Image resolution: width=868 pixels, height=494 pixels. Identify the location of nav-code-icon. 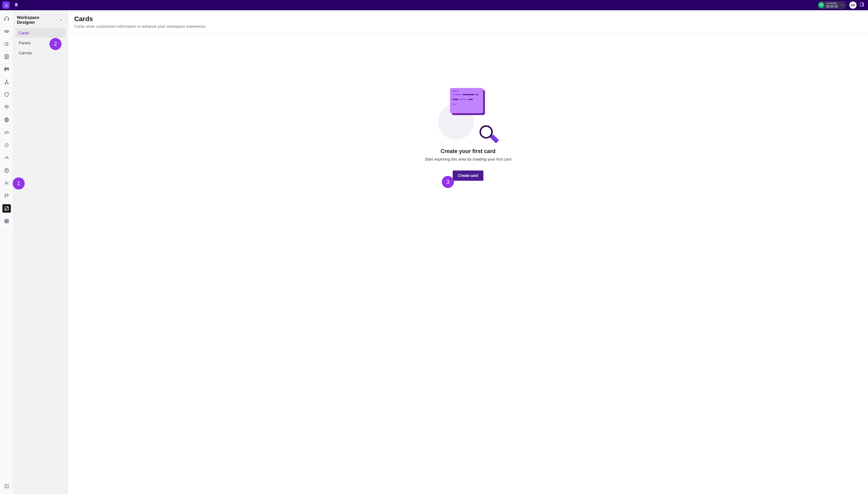
(7, 132).